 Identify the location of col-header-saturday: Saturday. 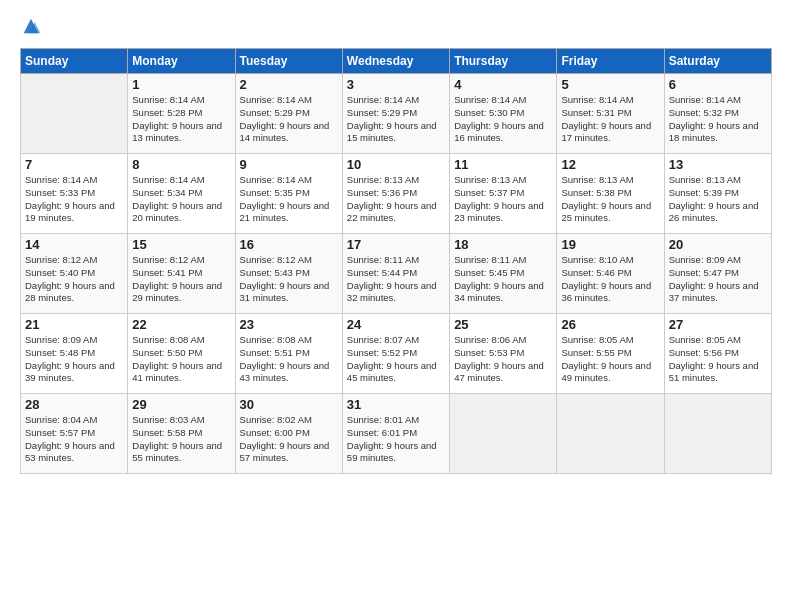
(718, 62).